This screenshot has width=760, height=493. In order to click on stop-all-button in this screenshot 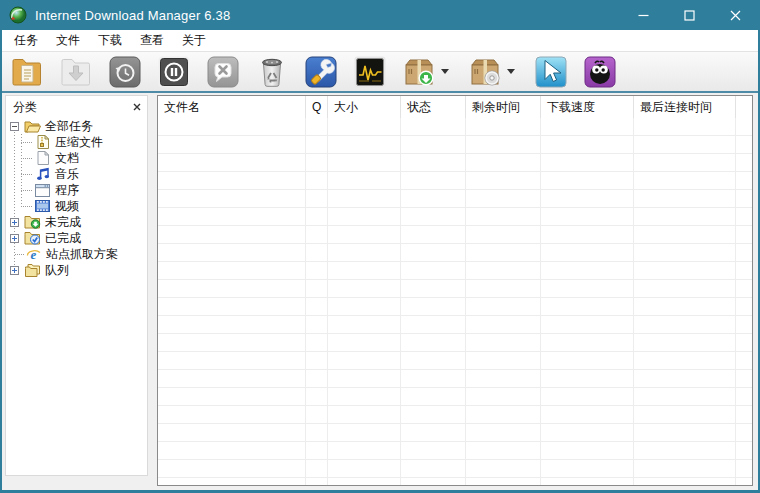, I will do `click(223, 72)`.